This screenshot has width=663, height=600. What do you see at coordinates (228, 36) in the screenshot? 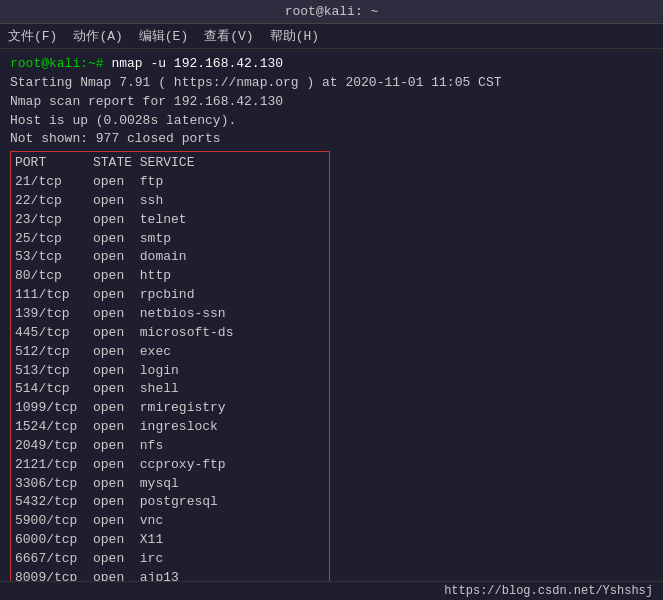
I see `menu-view: 查看(V)` at bounding box center [228, 36].